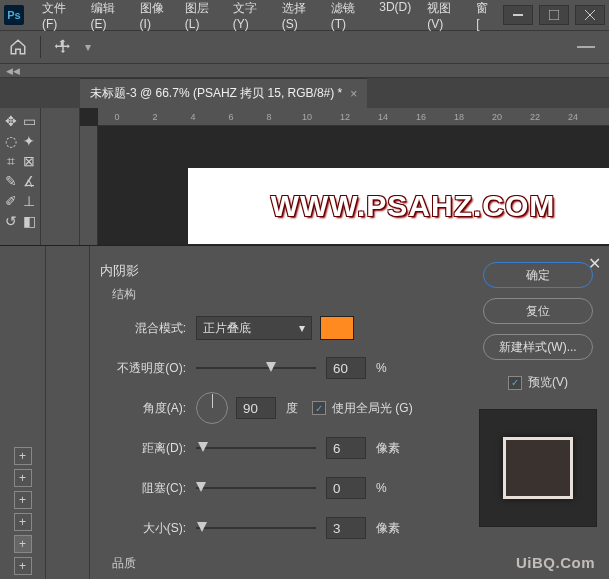 The image size is (609, 579). Describe the element at coordinates (201, 18) in the screenshot. I see `menu-layer: 图层(L)` at that location.